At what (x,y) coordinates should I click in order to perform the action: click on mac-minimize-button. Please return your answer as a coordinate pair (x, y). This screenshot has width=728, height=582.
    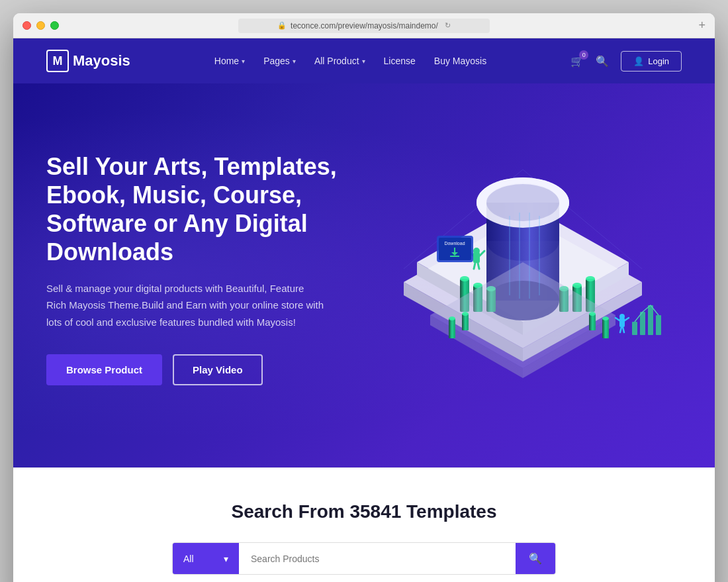
    Looking at the image, I should click on (41, 25).